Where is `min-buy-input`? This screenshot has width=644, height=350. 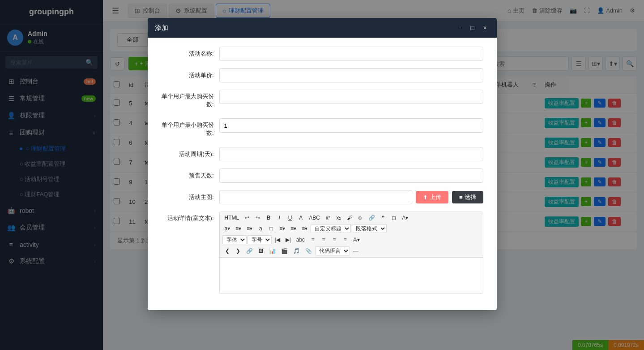 min-buy-input is located at coordinates (351, 125).